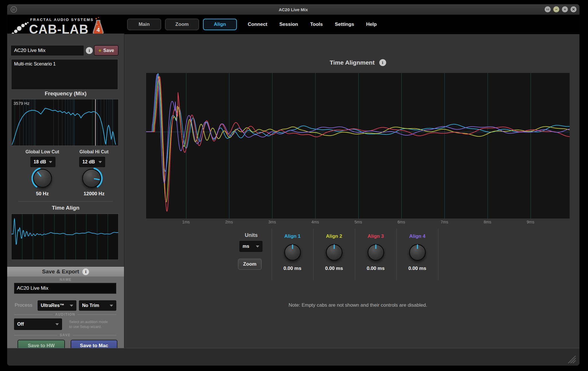 This screenshot has width=588, height=371. Describe the element at coordinates (293, 357) in the screenshot. I see `status-strip` at that location.